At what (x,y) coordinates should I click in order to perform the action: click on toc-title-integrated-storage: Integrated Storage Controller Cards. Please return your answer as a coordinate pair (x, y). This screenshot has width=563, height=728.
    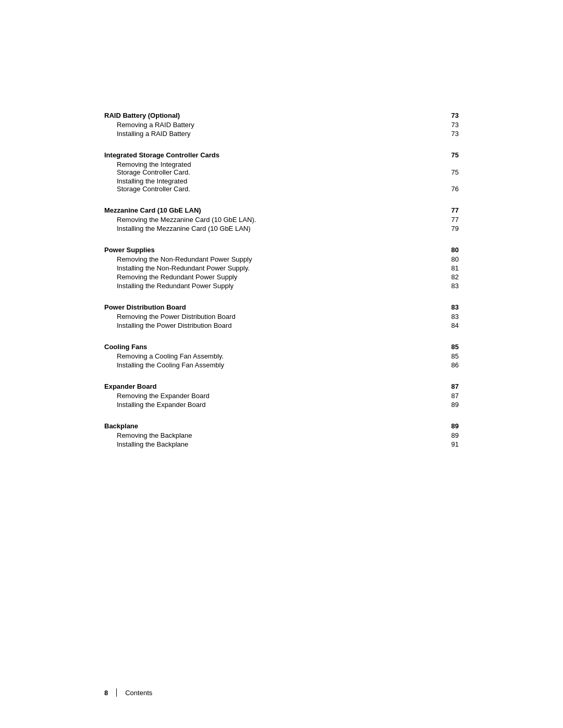
    Looking at the image, I should click on (162, 155).